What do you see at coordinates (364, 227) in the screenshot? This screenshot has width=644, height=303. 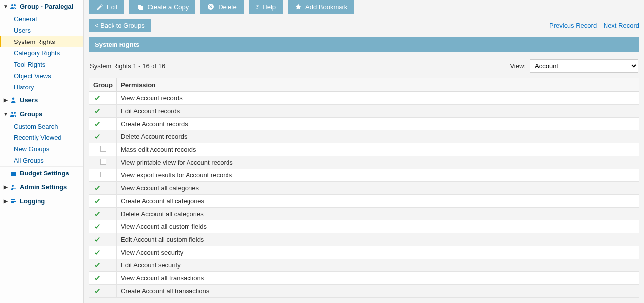 I see `table-row: View Account all custom fields` at bounding box center [364, 227].